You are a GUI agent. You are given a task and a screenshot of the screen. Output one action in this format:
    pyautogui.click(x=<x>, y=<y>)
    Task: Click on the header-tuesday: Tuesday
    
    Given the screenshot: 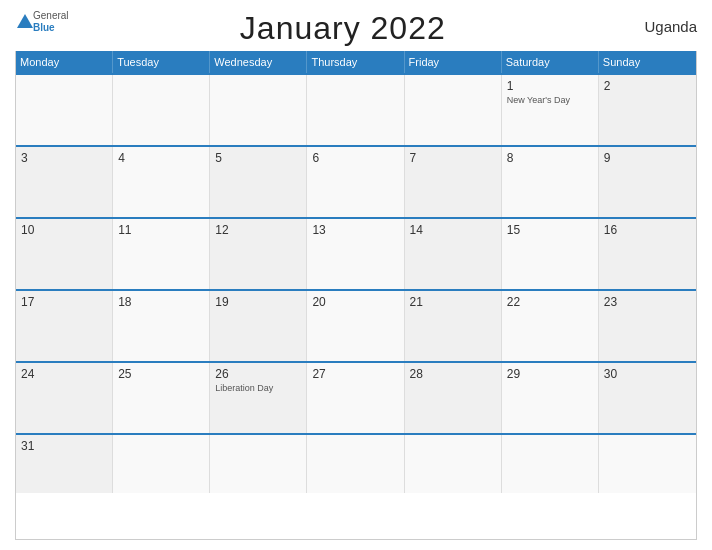 What is the action you would take?
    pyautogui.click(x=162, y=62)
    